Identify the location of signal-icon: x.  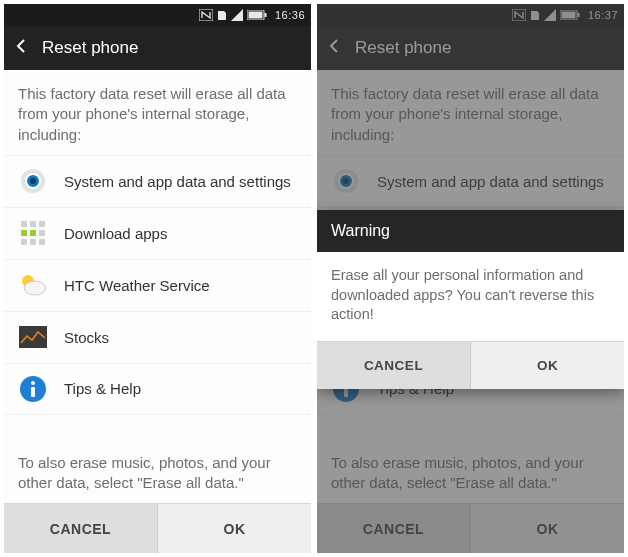
(237, 15).